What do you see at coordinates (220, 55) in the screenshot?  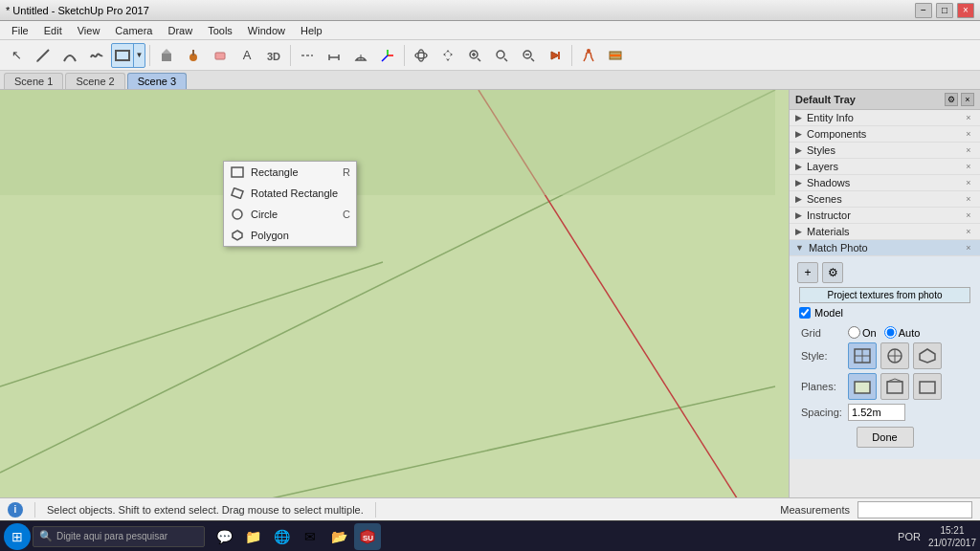 I see `eraser-button` at bounding box center [220, 55].